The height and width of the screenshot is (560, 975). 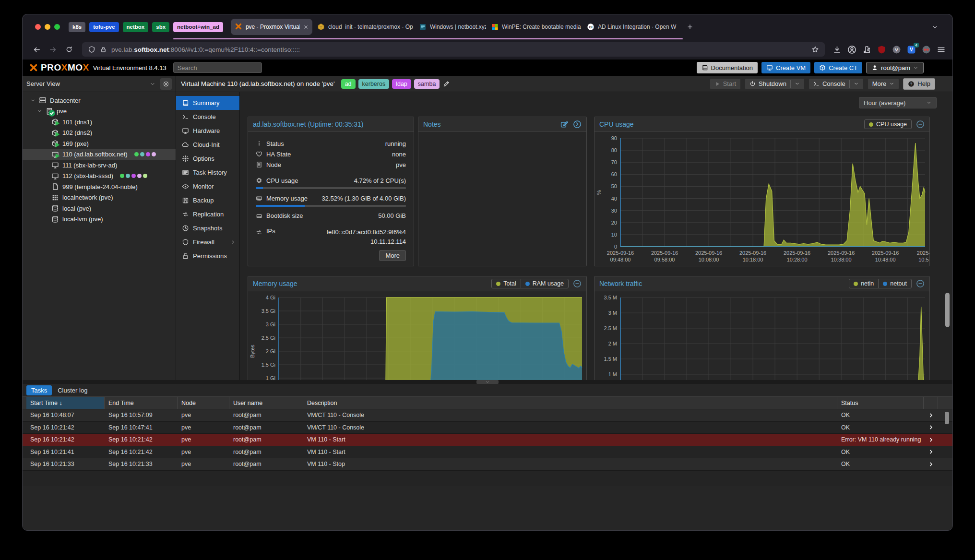 What do you see at coordinates (363, 27) in the screenshot?
I see `tab-1: cloud_init - telmate/proxmox - Op` at bounding box center [363, 27].